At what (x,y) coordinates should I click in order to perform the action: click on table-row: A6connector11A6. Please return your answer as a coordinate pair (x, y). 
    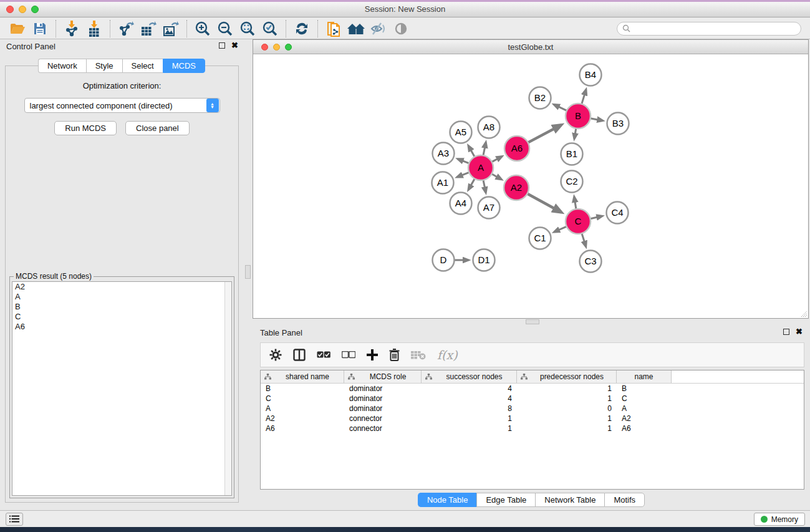
    Looking at the image, I should click on (533, 428).